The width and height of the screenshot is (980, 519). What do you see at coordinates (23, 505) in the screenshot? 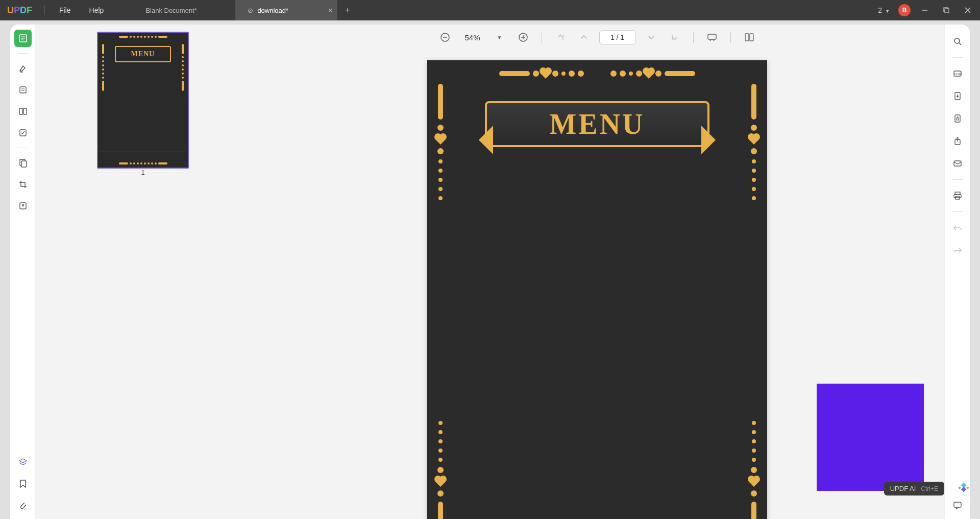
I see `attachment-tool` at bounding box center [23, 505].